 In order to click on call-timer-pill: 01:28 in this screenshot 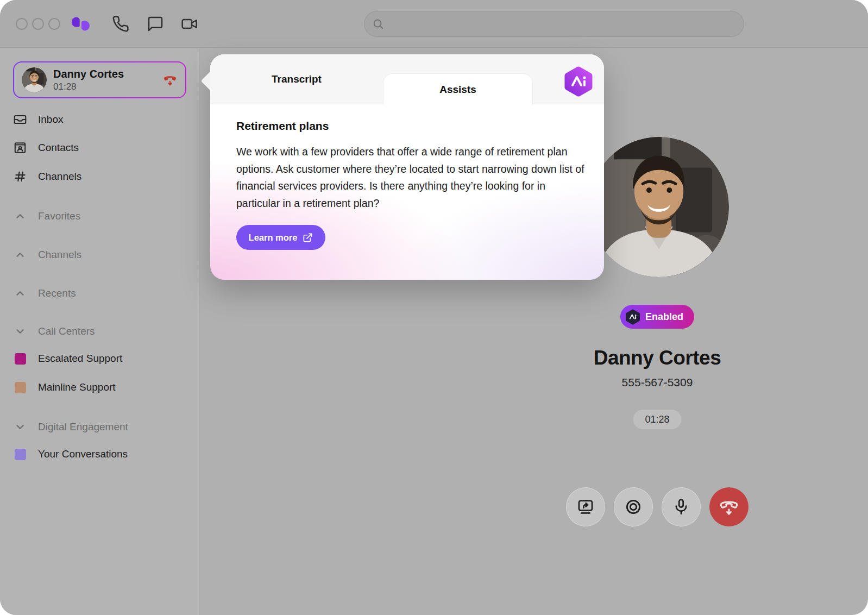, I will do `click(657, 419)`.